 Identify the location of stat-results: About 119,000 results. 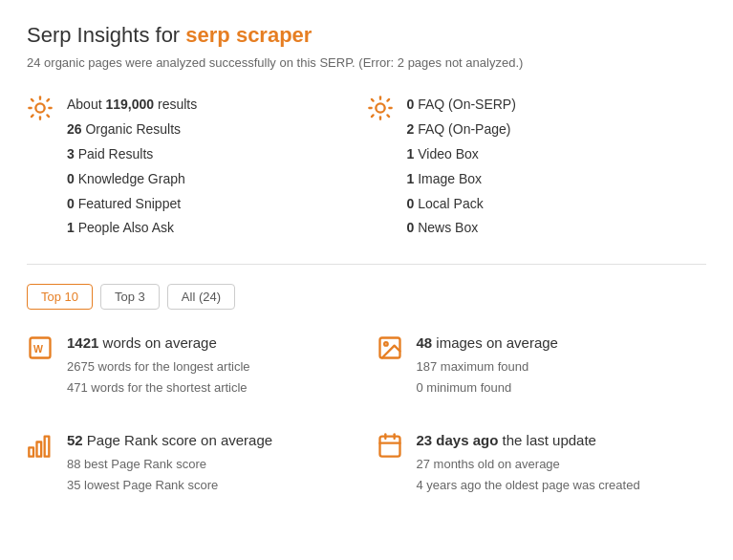
(132, 105).